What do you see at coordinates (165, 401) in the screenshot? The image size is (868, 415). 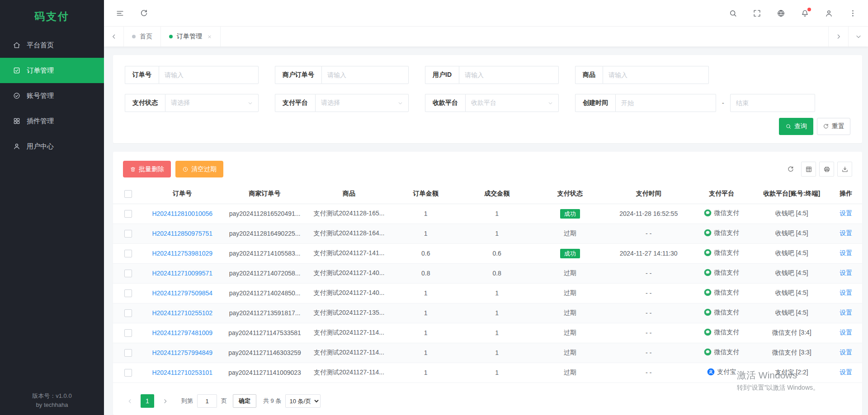 I see `next-page-icon` at bounding box center [165, 401].